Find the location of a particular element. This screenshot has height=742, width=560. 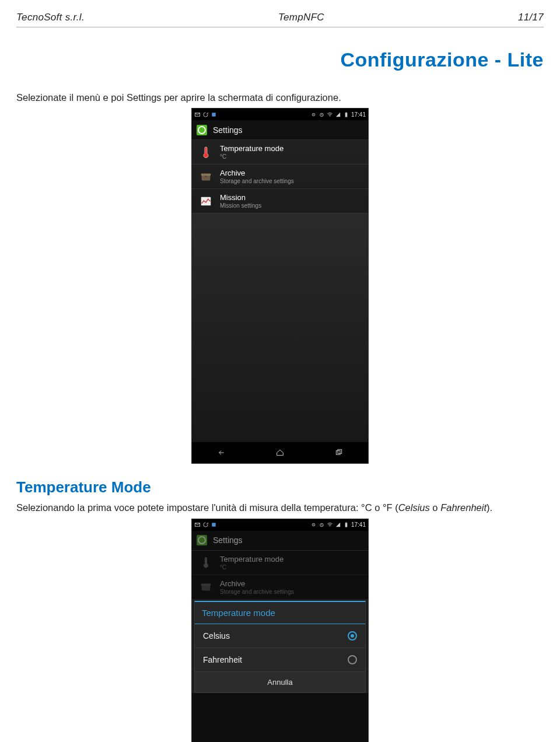

header-product: TempNFC is located at coordinates (301, 18).